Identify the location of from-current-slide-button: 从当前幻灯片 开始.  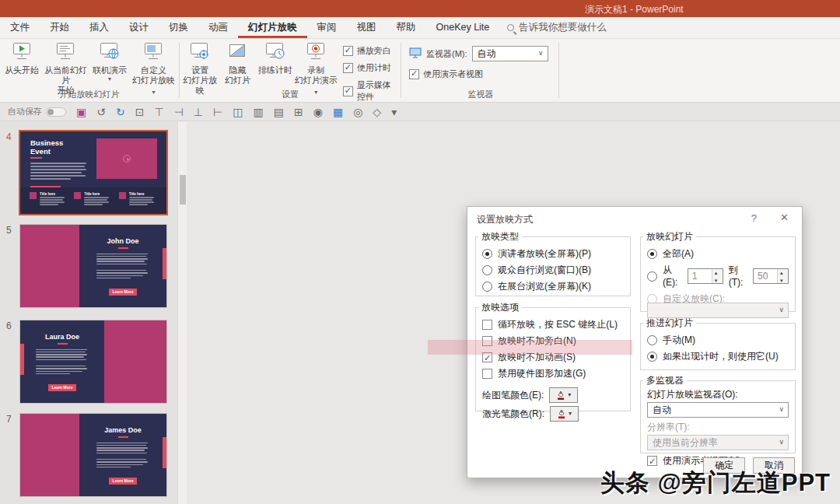
(65, 67).